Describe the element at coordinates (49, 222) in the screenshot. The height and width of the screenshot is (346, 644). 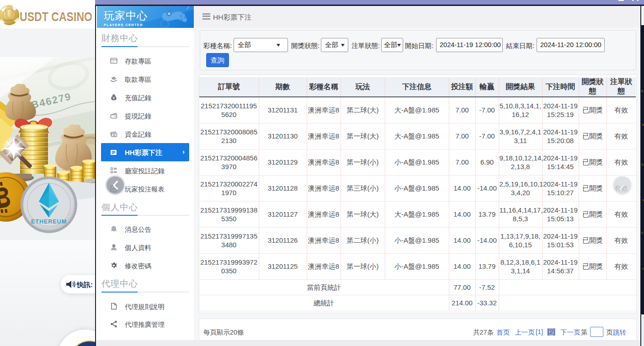
I see `svg-text: ETHEREUM` at that location.